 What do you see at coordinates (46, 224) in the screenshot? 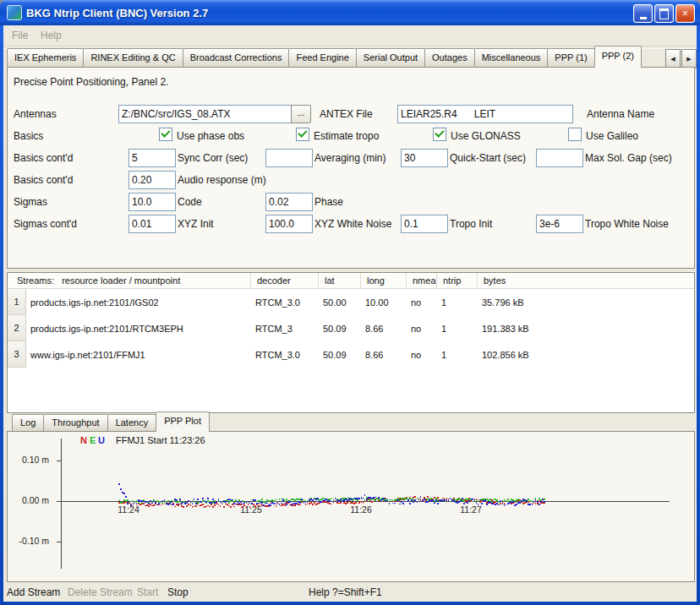
I see `sigmas-contd-label: Sigmas cont'd` at bounding box center [46, 224].